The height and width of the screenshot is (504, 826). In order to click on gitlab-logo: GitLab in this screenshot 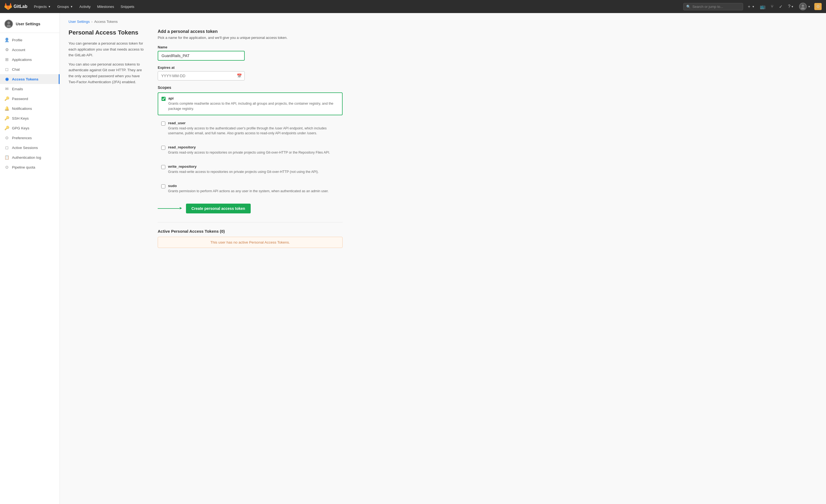, I will do `click(16, 7)`.